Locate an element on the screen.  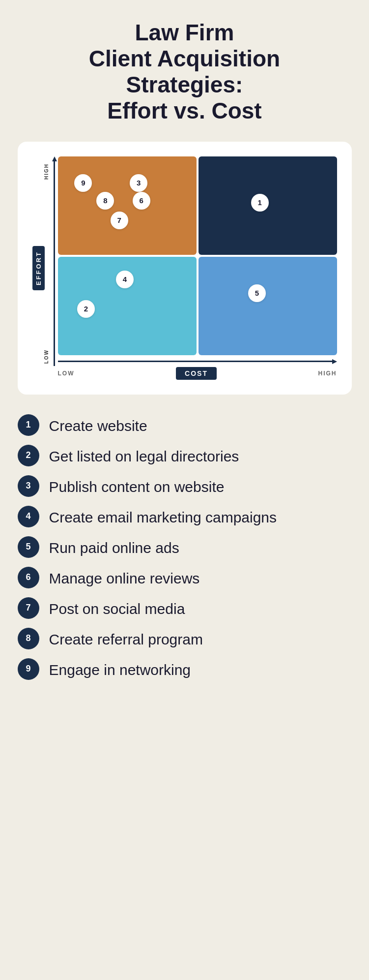
y-axis-line is located at coordinates (54, 264).